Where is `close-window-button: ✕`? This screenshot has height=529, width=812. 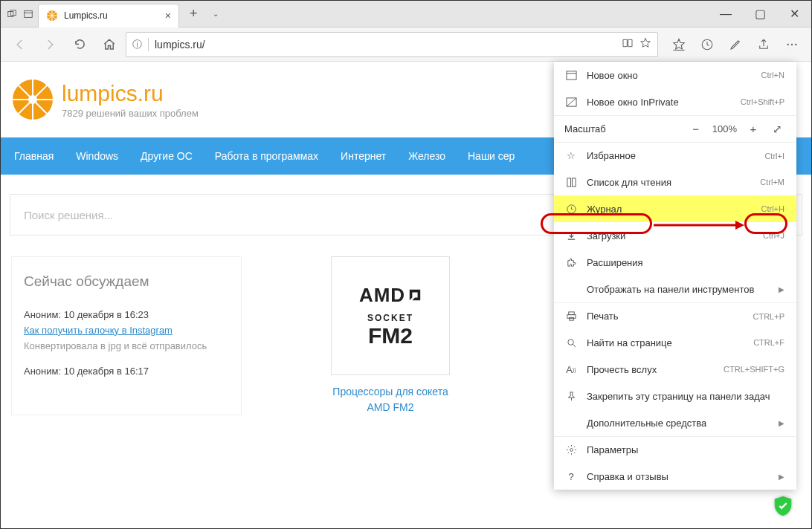 close-window-button: ✕ is located at coordinates (794, 14).